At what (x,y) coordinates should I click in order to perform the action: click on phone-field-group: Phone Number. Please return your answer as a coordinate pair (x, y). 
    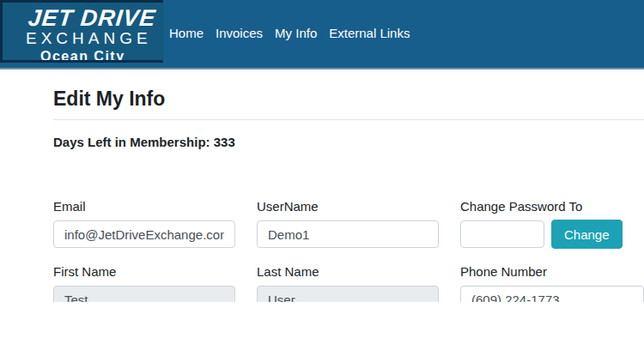
    Looking at the image, I should click on (552, 283).